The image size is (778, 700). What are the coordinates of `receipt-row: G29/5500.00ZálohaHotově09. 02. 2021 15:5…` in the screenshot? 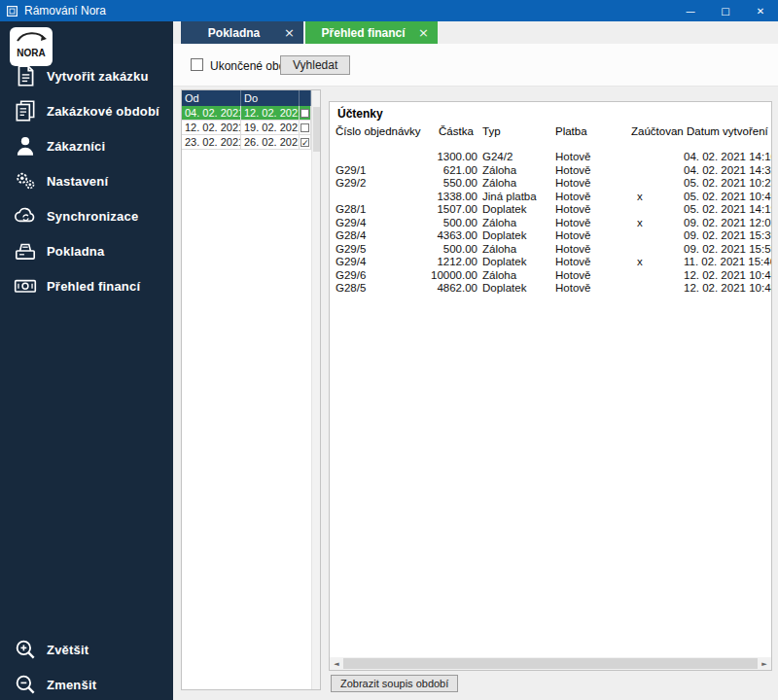 It's located at (550, 250).